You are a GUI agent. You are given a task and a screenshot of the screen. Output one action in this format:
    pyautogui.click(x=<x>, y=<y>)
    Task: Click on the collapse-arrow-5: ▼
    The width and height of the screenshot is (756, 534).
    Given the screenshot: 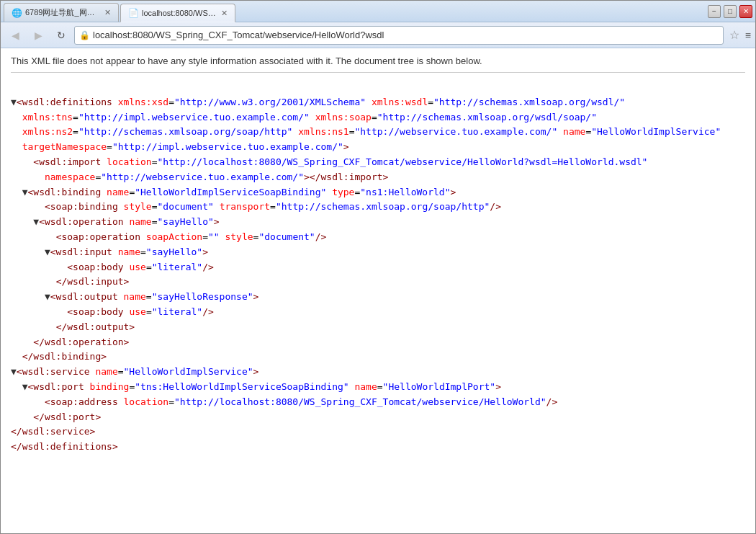 What is the action you would take?
    pyautogui.click(x=48, y=297)
    